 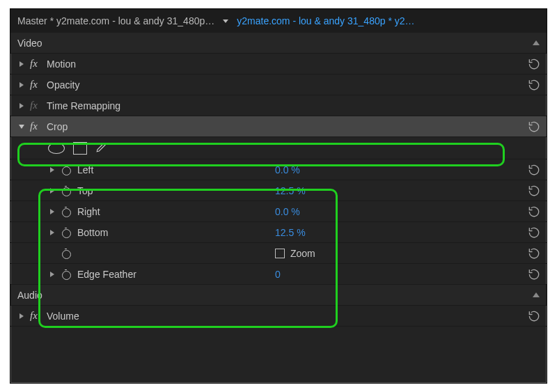 I want to click on param-edge-feather: Edge Feather 0, so click(x=278, y=274).